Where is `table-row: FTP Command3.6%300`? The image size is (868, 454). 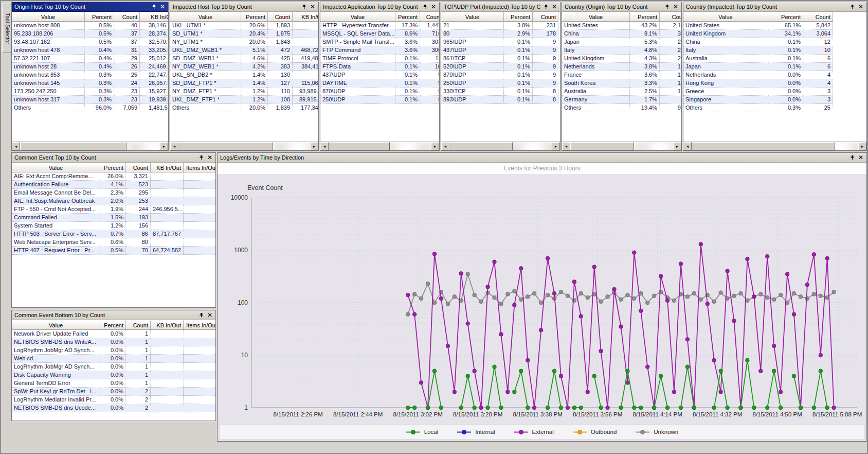
table-row: FTP Command3.6%300 is located at coordinates (379, 50).